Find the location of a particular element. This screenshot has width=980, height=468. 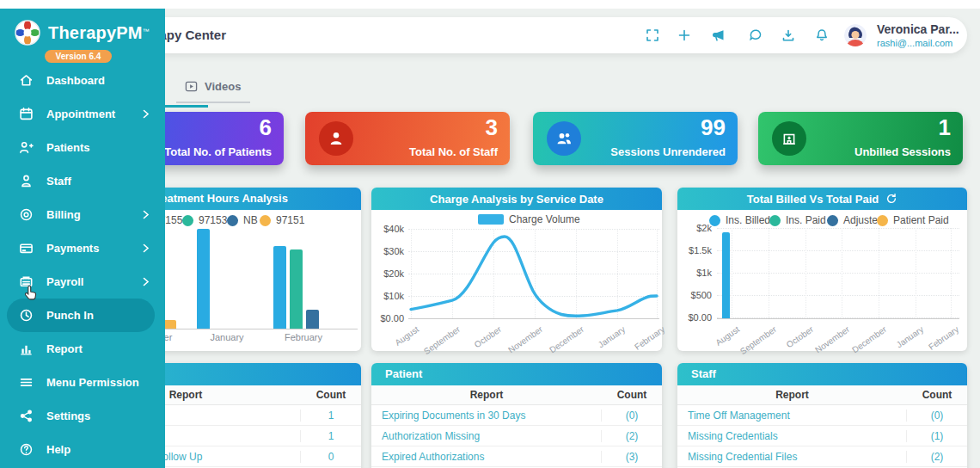

table-panel-staff: Staff Report Count Time Off Management (… is located at coordinates (822, 416).